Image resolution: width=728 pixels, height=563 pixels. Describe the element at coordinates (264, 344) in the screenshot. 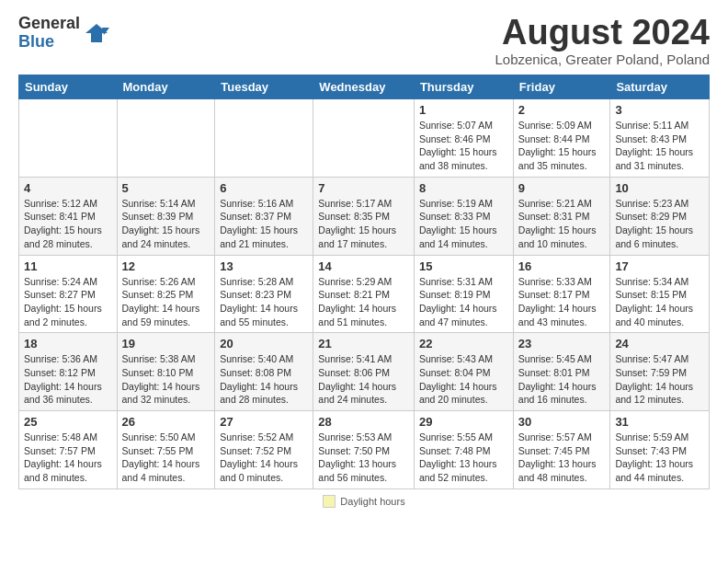

I see `day-number: 20` at that location.